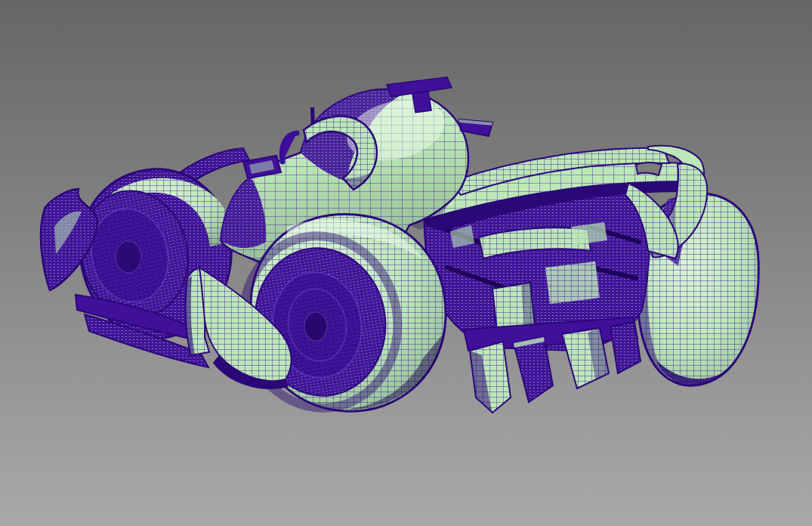  What do you see at coordinates (649, 169) in the screenshot?
I see `rear-wing-cutout` at bounding box center [649, 169].